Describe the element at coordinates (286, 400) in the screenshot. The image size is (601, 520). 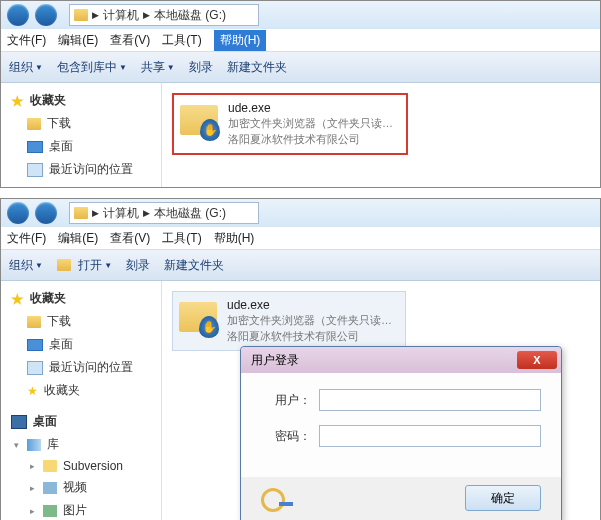
I see `user-label: 用户：` at that location.